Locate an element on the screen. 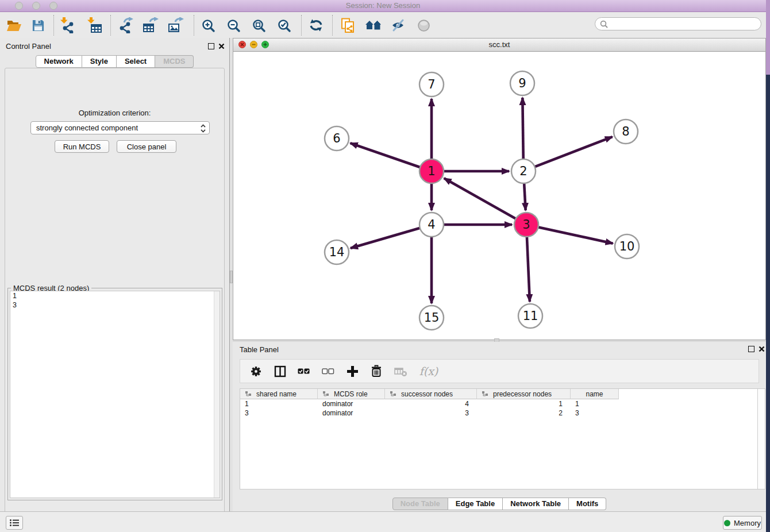 This screenshot has height=532, width=770. import-table-icon is located at coordinates (95, 25).